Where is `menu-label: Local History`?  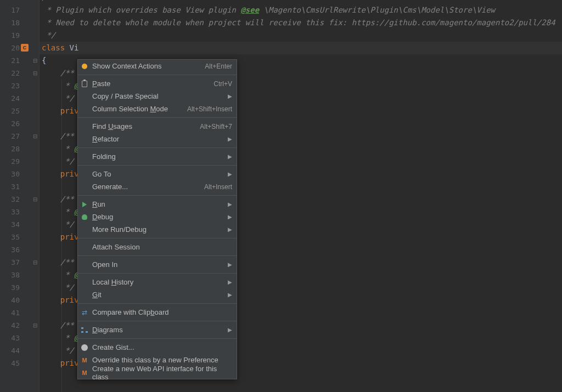 menu-label: Local History is located at coordinates (158, 282).